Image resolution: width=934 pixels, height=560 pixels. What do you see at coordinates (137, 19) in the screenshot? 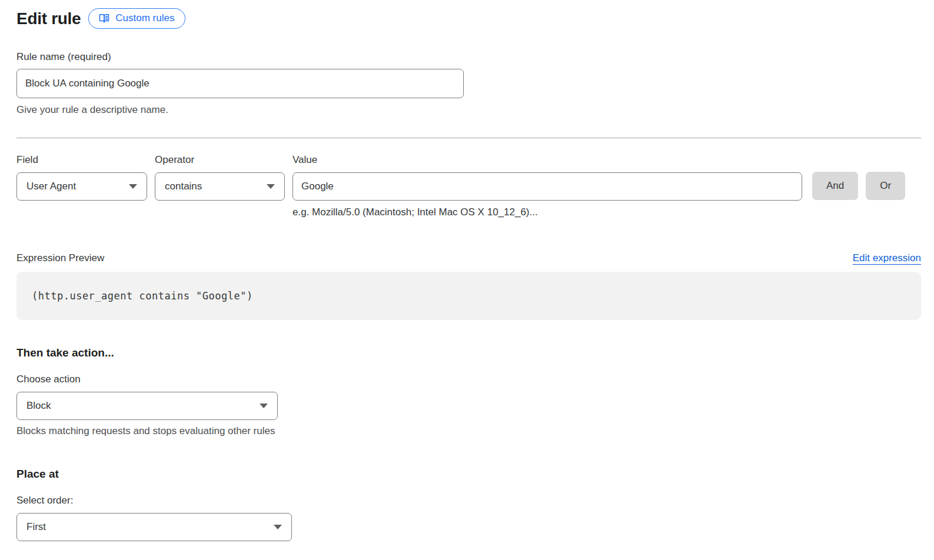
I see `custom-rules-badge-button: Custom rules` at bounding box center [137, 19].